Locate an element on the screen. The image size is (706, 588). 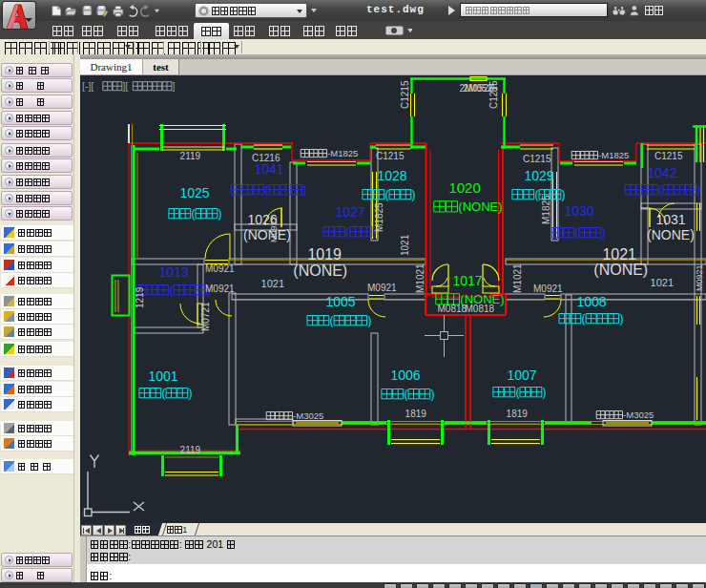
svg-text: 1028 is located at coordinates (391, 176).